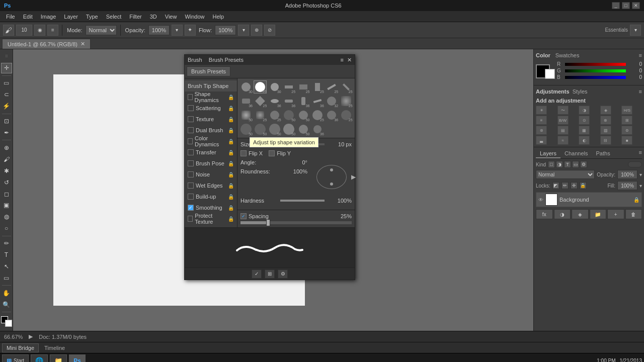 The width and height of the screenshot is (644, 362). What do you see at coordinates (257, 274) in the screenshot?
I see `brush-bottom-check: ✓` at bounding box center [257, 274].